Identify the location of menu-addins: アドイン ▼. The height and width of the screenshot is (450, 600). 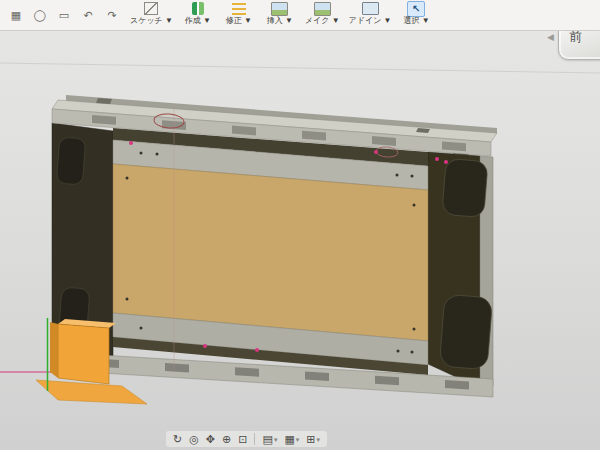
(370, 16).